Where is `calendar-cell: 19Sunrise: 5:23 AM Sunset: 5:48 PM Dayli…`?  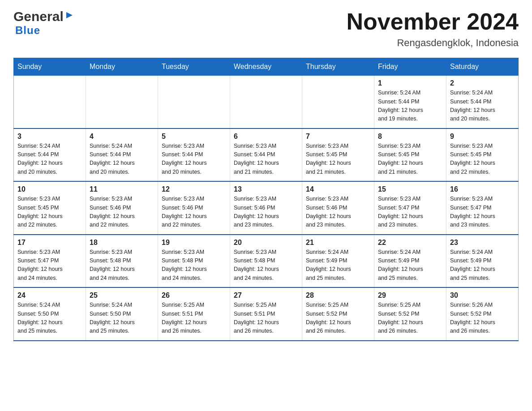 calendar-cell: 19Sunrise: 5:23 AM Sunset: 5:48 PM Dayli… is located at coordinates (194, 261).